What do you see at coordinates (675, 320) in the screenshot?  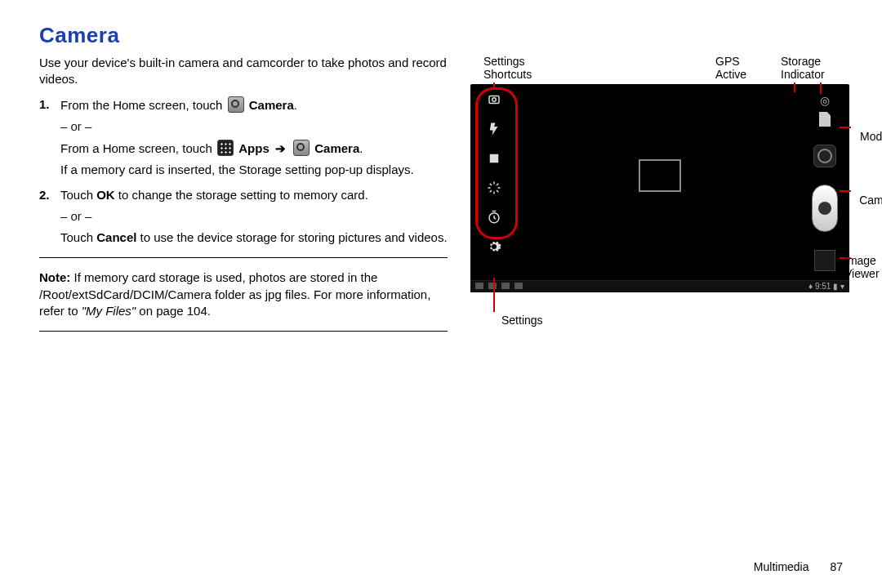 I see `label-settings: Settings` at bounding box center [675, 320].